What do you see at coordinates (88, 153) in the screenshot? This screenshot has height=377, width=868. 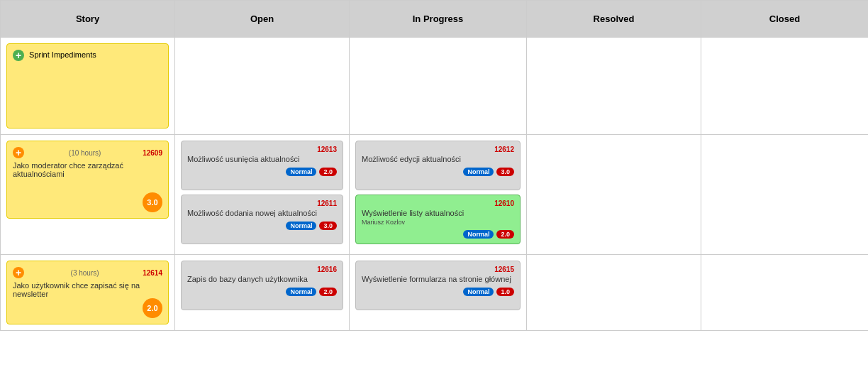 I see `story1-meta: + (10 hours) 12609` at bounding box center [88, 153].